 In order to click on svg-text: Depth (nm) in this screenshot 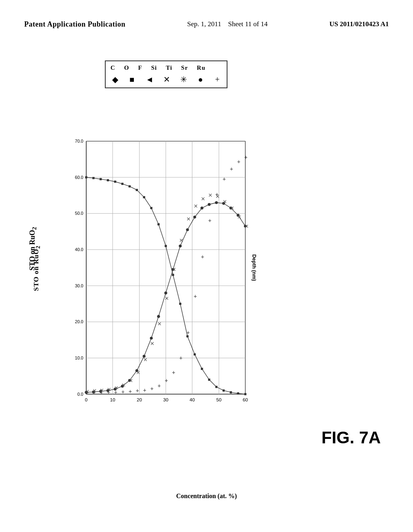, I will do `click(254, 268)`.